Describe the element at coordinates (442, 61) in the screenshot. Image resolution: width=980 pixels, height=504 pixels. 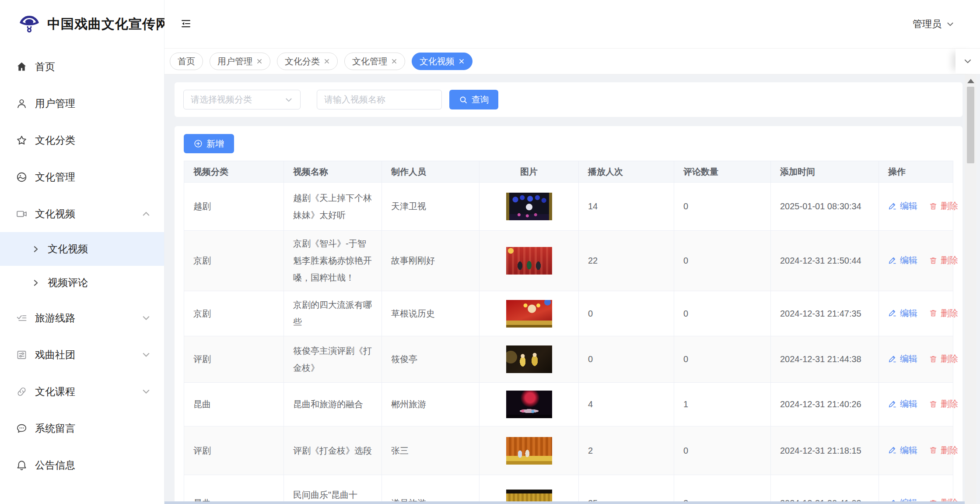
I see `tab-culture-video: 文化视频` at that location.